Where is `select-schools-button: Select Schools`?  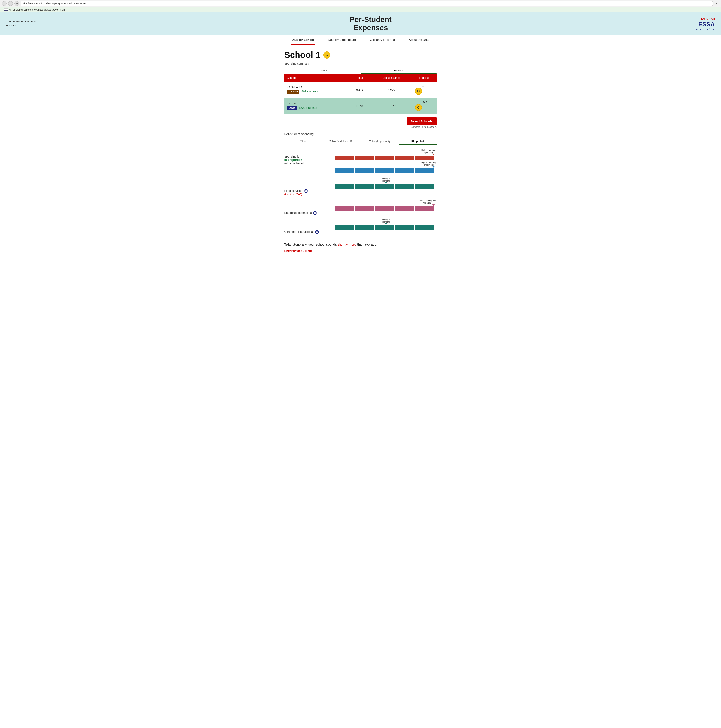
select-schools-button: Select Schools is located at coordinates (422, 121).